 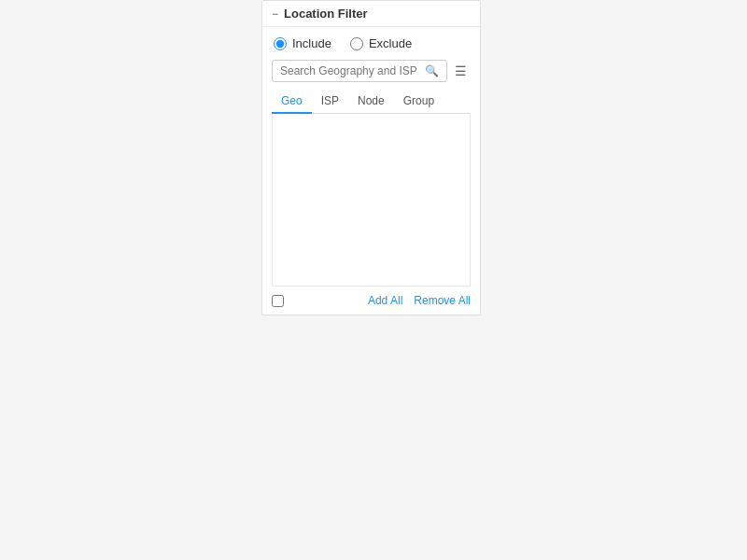 I want to click on include-label: Include, so click(x=312, y=43).